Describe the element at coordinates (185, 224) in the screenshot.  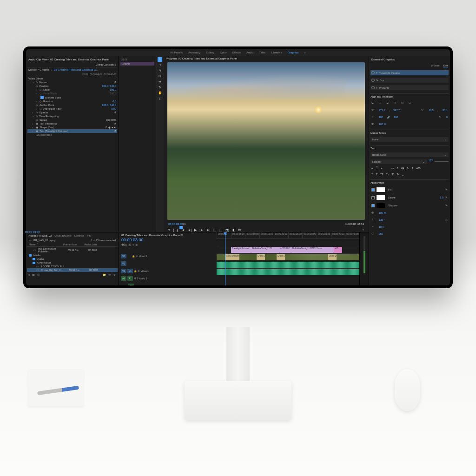
I see `fit-dropdown: Fit` at that location.